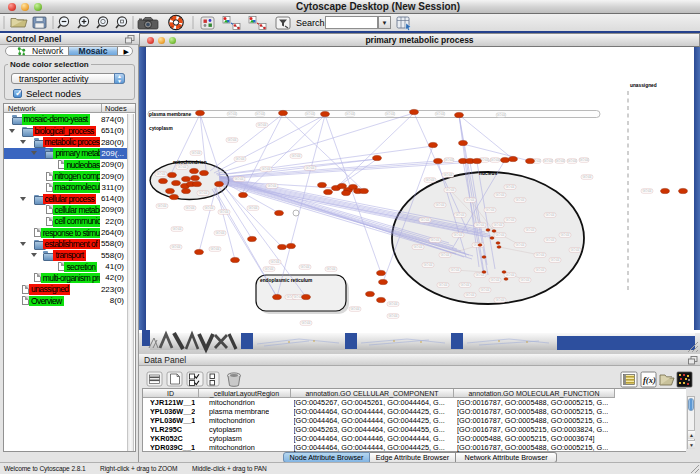 This screenshot has height=474, width=700. What do you see at coordinates (161, 128) in the screenshot?
I see `svg-text: cytoplasm` at bounding box center [161, 128].